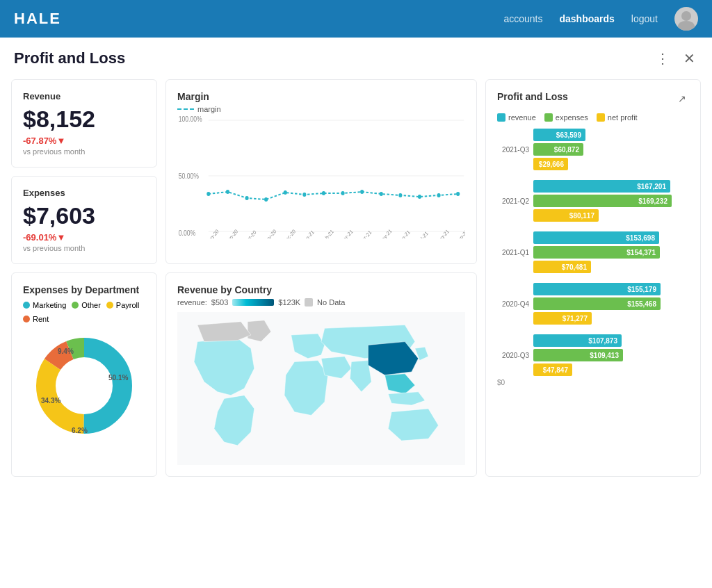 This screenshot has width=712, height=588. Describe the element at coordinates (192, 302) in the screenshot. I see `revenue-label: revenue:` at that location.